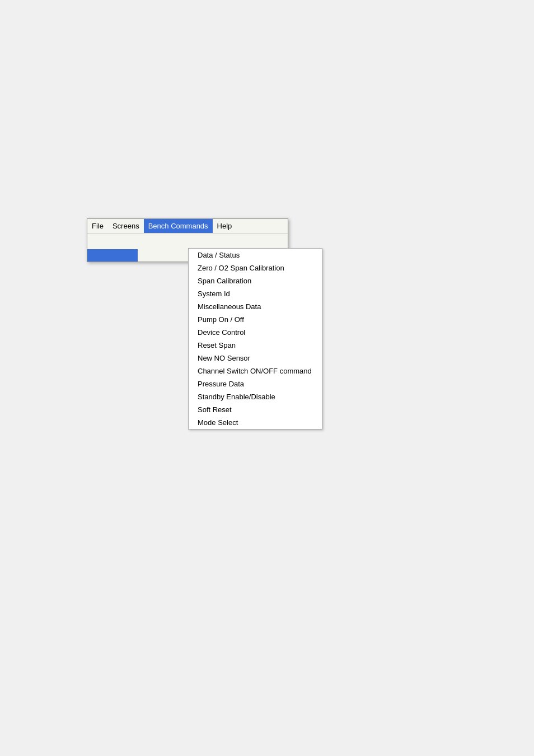  What do you see at coordinates (255, 339) in the screenshot?
I see `dropdown-menu: Data / Status Zero / O2 Span Calibration…` at bounding box center [255, 339].